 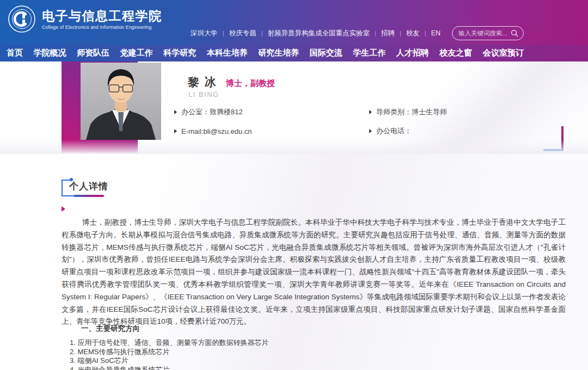 What do you see at coordinates (226, 112) in the screenshot?
I see `field-office-value: 致腾楼812` at bounding box center [226, 112].